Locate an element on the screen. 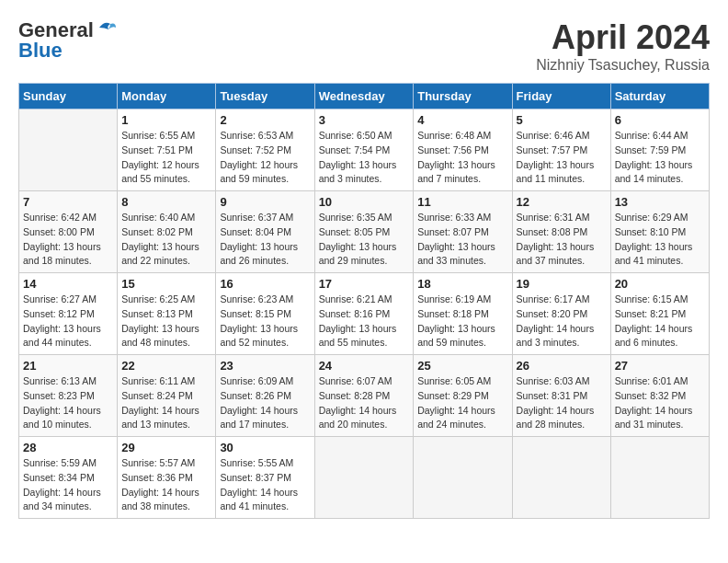 This screenshot has width=728, height=563. calendar-cell: 26Sunrise: 6:03 AMSunset: 8:31 PMDayligh… is located at coordinates (561, 396).